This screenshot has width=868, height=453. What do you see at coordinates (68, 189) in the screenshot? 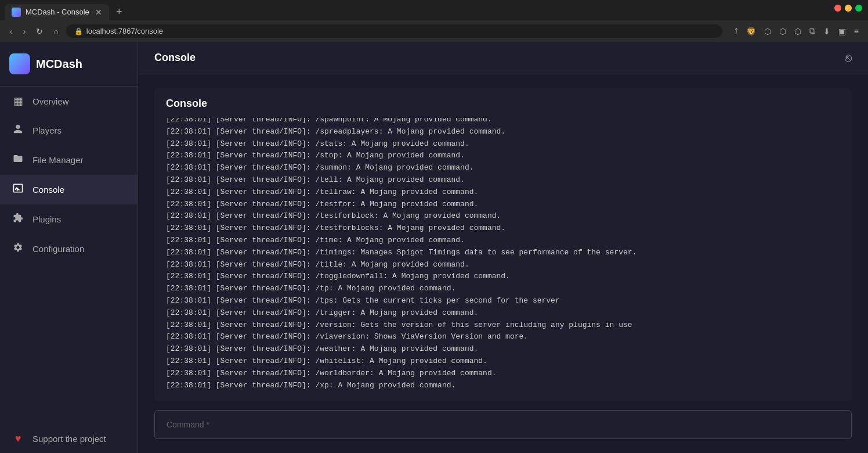
I see `sidebar-item-console: Console` at bounding box center [68, 189].